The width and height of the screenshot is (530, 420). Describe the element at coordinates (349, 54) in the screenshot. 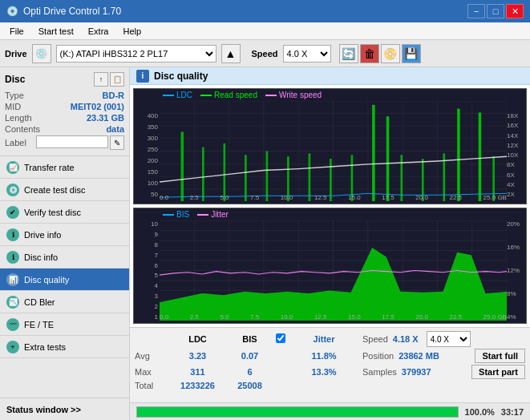

I see `refresh-icon: 🔄` at that location.